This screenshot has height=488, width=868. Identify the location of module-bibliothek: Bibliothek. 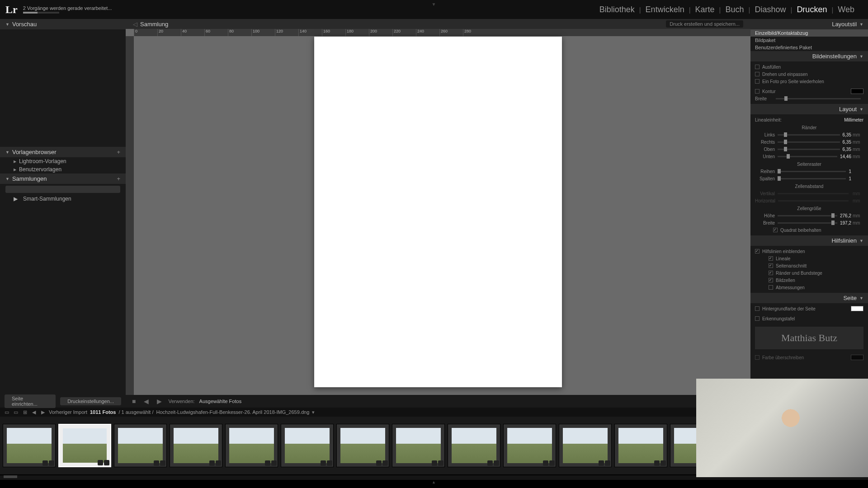
(617, 10).